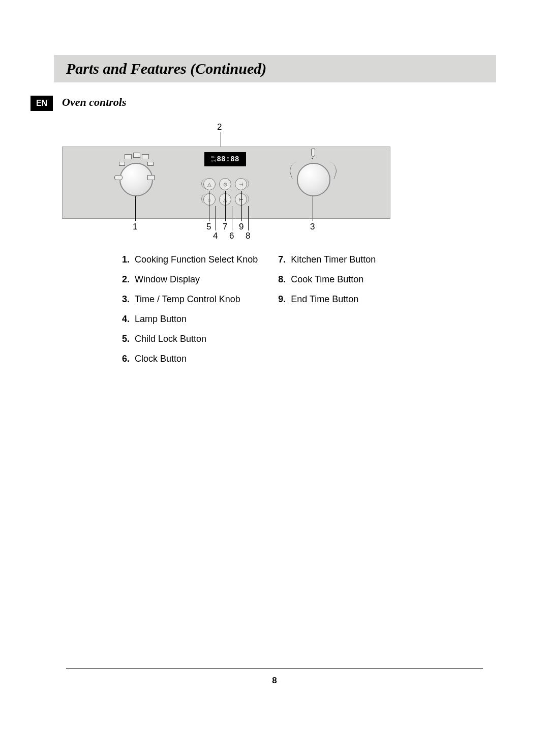 Image resolution: width=549 pixels, height=756 pixels. What do you see at coordinates (312, 227) in the screenshot?
I see `callout-3-label: 3` at bounding box center [312, 227].